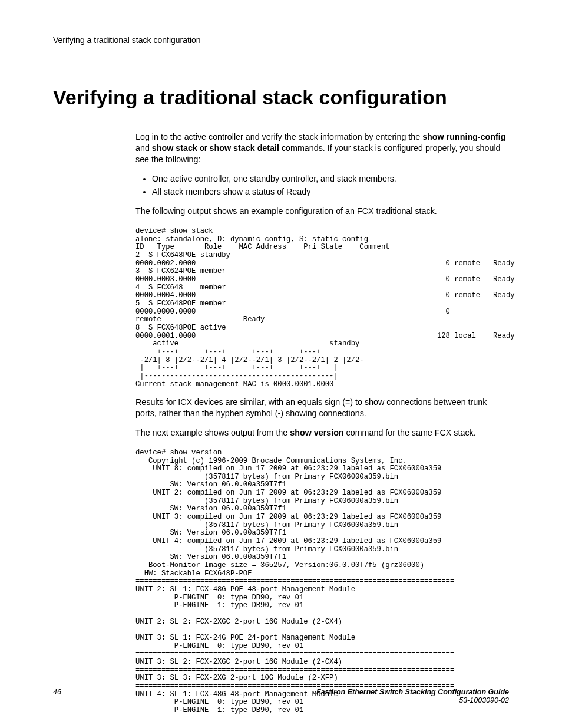 The height and width of the screenshot is (728, 562). Describe the element at coordinates (244, 148) in the screenshot. I see `cmd-show-stack-detail: show stack detail` at that location.